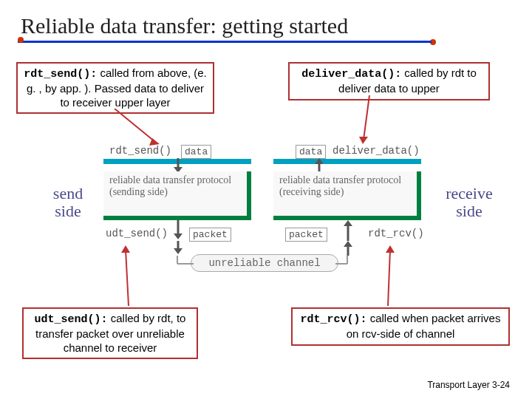 The height and width of the screenshot is (399, 532). Describe the element at coordinates (71, 319) in the screenshot. I see `fn-udt-send: udt_send():` at that location.